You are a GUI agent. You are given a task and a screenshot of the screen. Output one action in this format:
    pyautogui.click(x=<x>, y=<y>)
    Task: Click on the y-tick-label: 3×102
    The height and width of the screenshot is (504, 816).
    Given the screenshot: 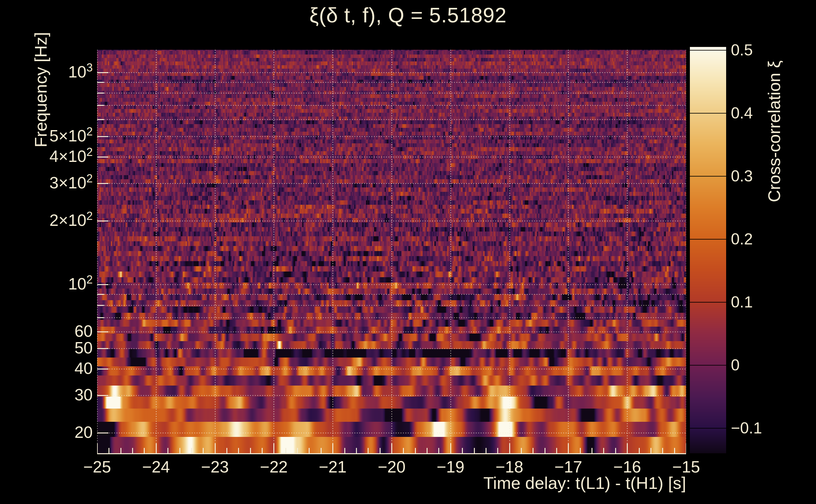 What is the action you would take?
    pyautogui.click(x=71, y=183)
    